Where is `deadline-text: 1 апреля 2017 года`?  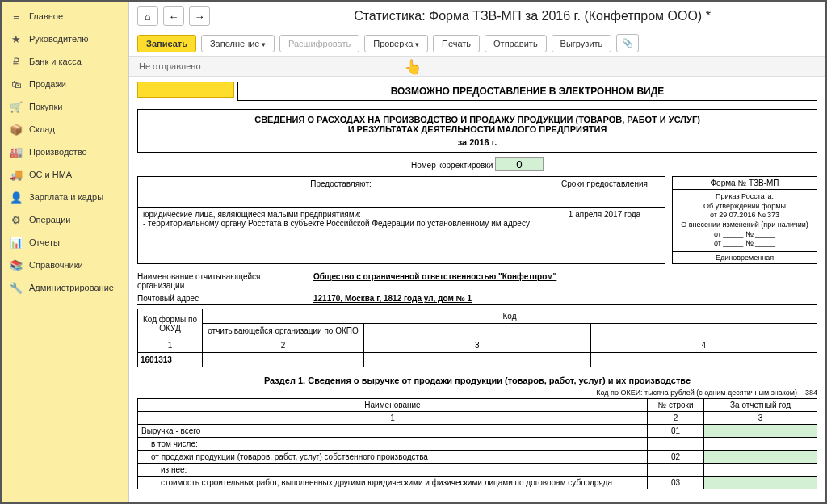 deadline-text: 1 апреля 2017 года is located at coordinates (605, 236).